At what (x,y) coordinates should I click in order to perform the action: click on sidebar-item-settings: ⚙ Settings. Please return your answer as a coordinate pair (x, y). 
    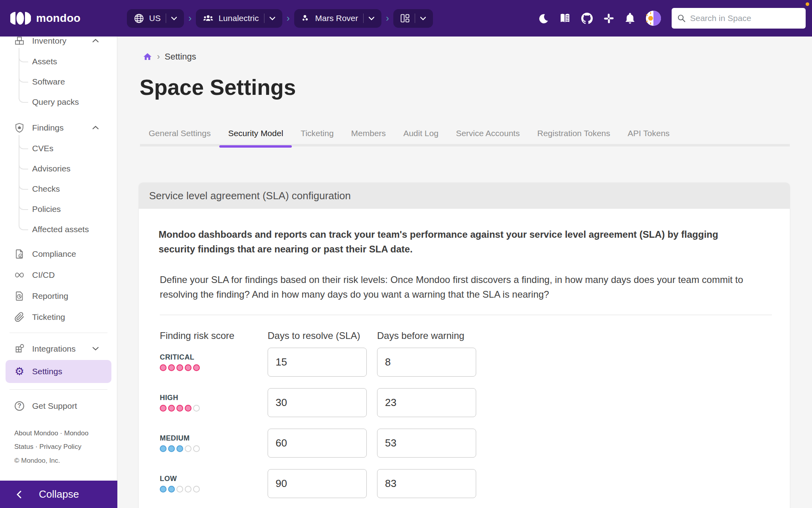
    Looking at the image, I should click on (59, 371).